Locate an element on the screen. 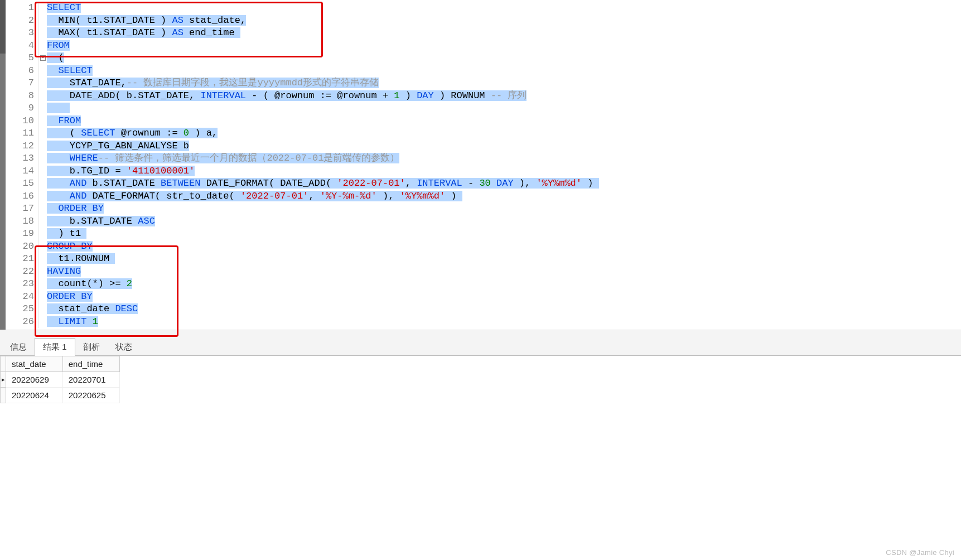 This screenshot has height=560, width=961. tab-info: 信息 is located at coordinates (18, 347).